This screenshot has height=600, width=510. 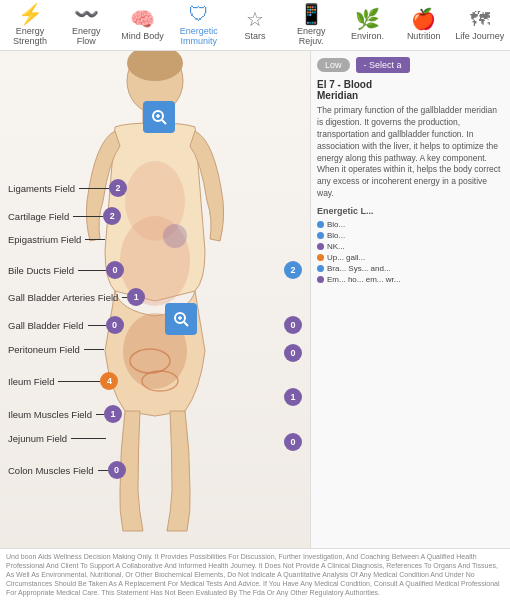 What do you see at coordinates (42, 188) in the screenshot?
I see `ligaments-field-text: Ligaments Field` at bounding box center [42, 188].